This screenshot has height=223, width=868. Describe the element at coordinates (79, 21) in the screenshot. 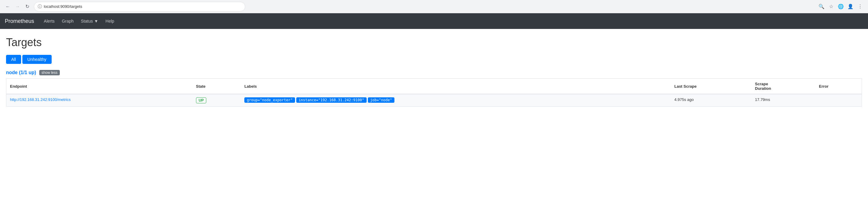

I see `navbar-nav: Alerts Graph Status ▼ Help` at that location.